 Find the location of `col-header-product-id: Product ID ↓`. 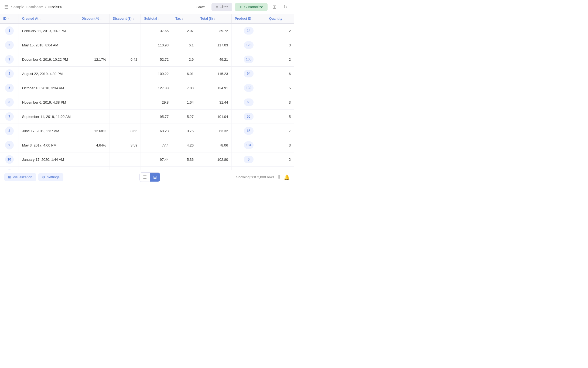

col-header-product-id: Product ID ↓ is located at coordinates (249, 19).